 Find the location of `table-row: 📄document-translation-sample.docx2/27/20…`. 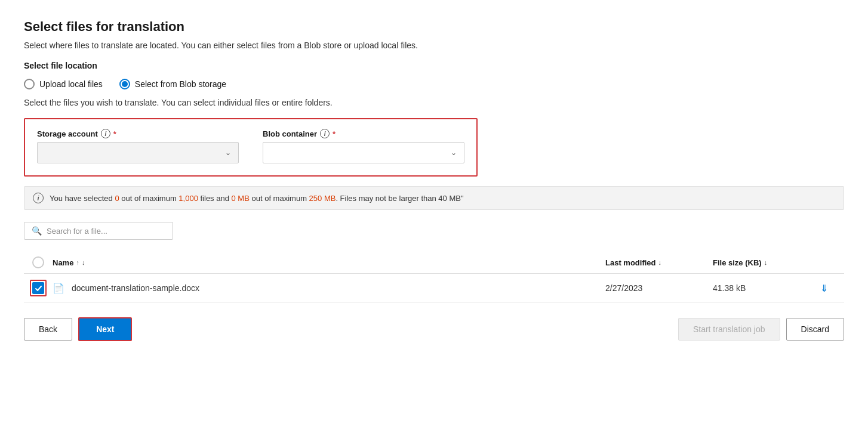

table-row: 📄document-translation-sample.docx2/27/20… is located at coordinates (434, 289).